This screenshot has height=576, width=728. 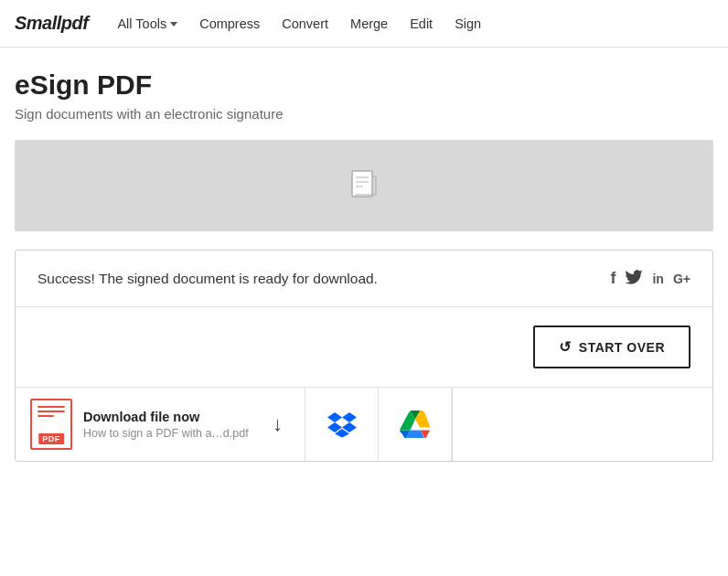 I want to click on download-info: Download file now How to sign a PDF with…, so click(x=168, y=424).